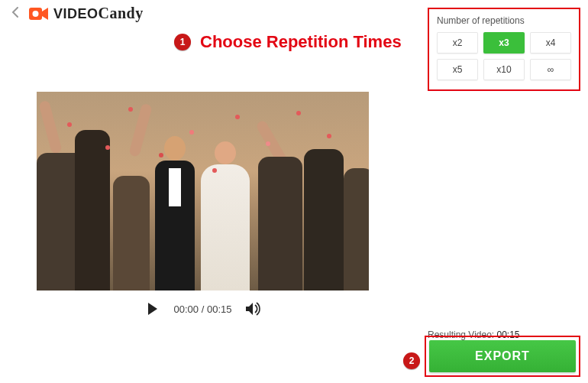 This screenshot has width=588, height=383. I want to click on repetition-box: Number of repetitions x2x3x4x5x10∞, so click(504, 49).